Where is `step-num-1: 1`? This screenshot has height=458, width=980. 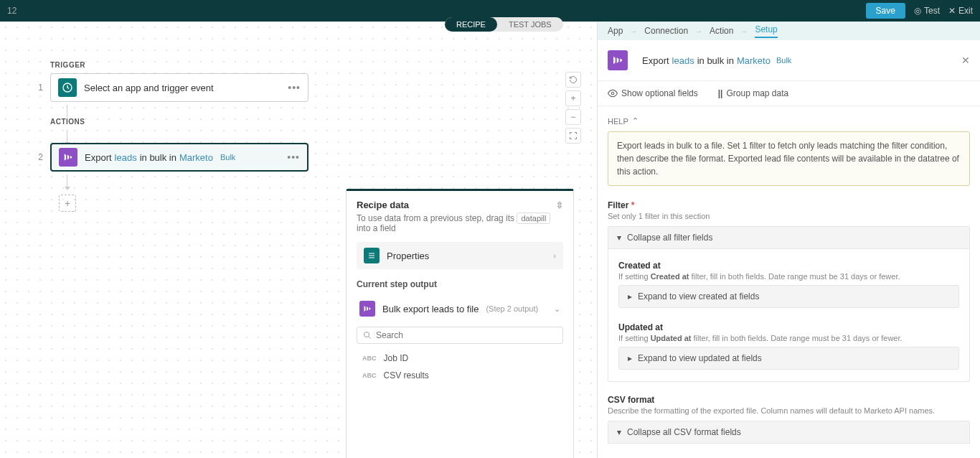
step-num-1: 1 is located at coordinates (39, 88).